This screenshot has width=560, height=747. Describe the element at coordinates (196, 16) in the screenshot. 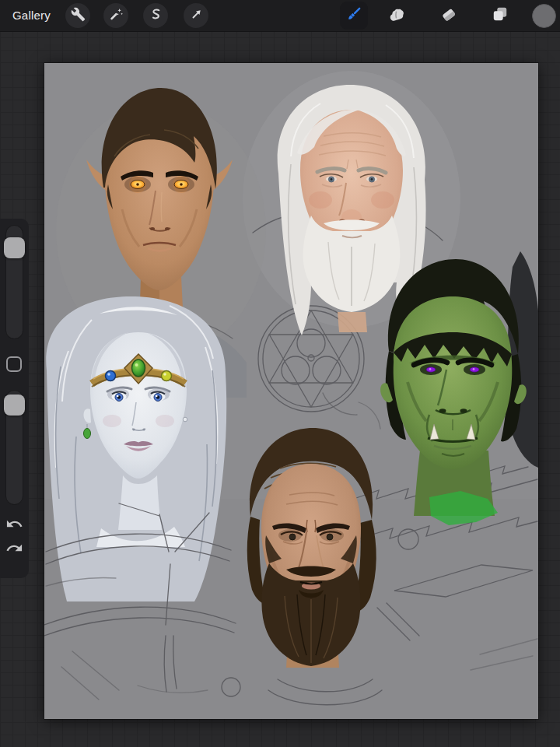

I see `transform-button` at that location.